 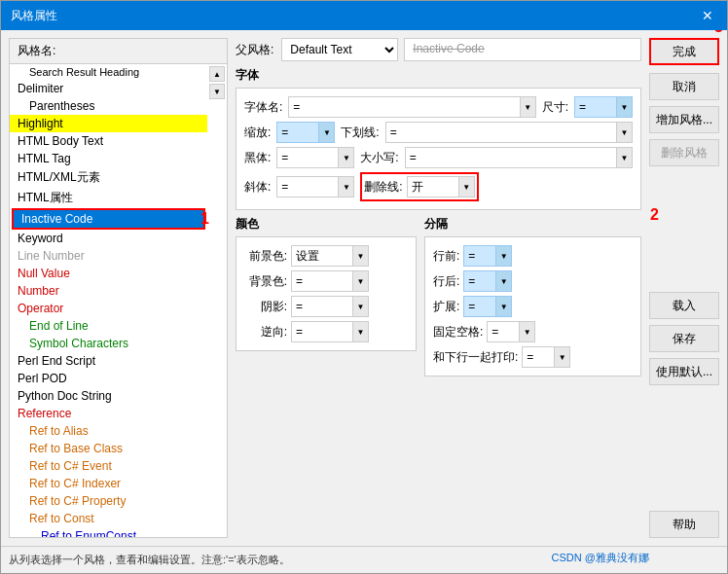 What do you see at coordinates (684, 230) in the screenshot?
I see `button-spacer` at bounding box center [684, 230].